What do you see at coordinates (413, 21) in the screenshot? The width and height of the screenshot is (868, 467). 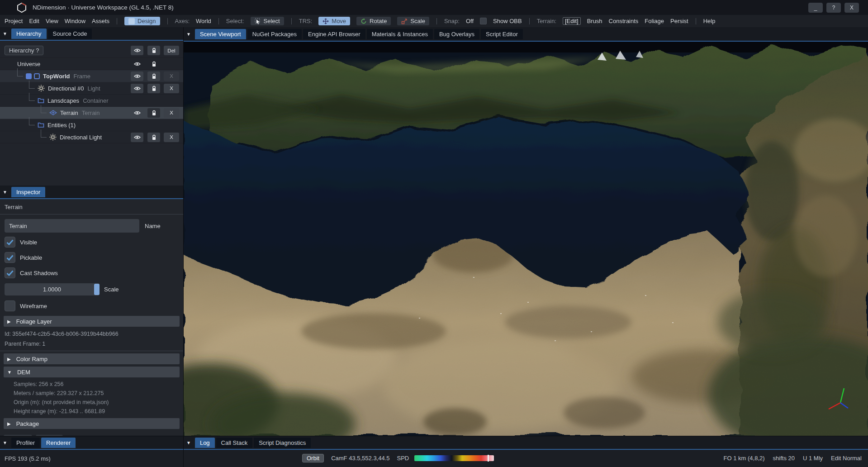 I see `scale-tool-button: Scale` at bounding box center [413, 21].